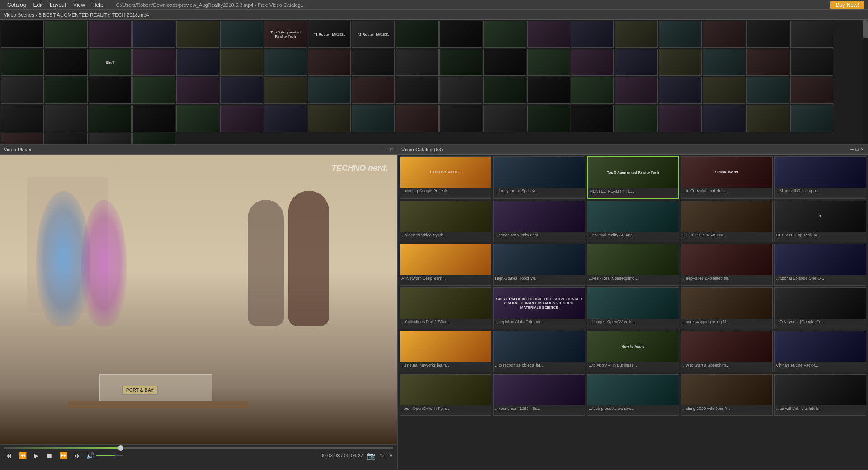 This screenshot has width=868, height=470. Describe the element at coordinates (391, 456) in the screenshot. I see `speed-dropdown: ▼` at that location.